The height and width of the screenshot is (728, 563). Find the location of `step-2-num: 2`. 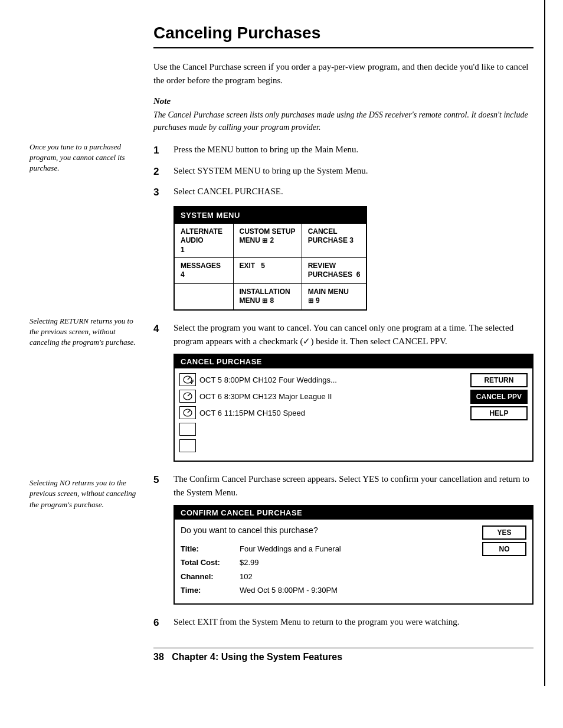

step-2-num: 2 is located at coordinates (162, 172).